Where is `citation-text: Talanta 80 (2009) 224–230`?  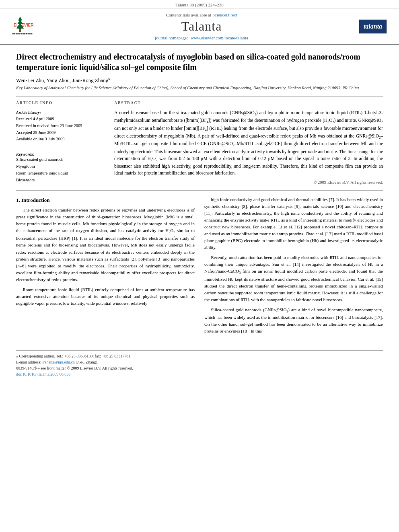
citation-text: Talanta 80 (2009) 224–230 is located at coordinates (200, 5).